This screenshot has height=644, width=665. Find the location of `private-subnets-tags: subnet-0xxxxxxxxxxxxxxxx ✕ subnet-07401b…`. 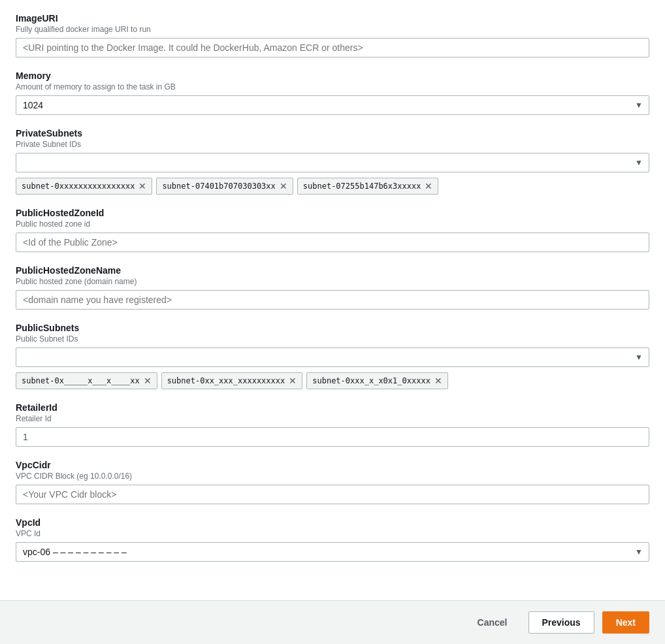

private-subnets-tags: subnet-0xxxxxxxxxxxxxxxx ✕ subnet-07401b… is located at coordinates (332, 186).